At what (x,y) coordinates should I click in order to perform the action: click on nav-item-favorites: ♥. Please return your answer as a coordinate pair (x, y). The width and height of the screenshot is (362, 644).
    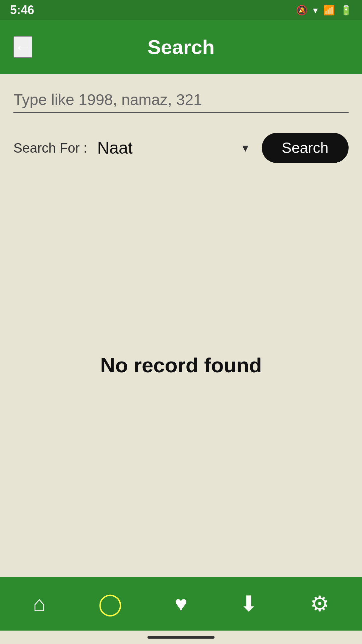
    Looking at the image, I should click on (181, 604).